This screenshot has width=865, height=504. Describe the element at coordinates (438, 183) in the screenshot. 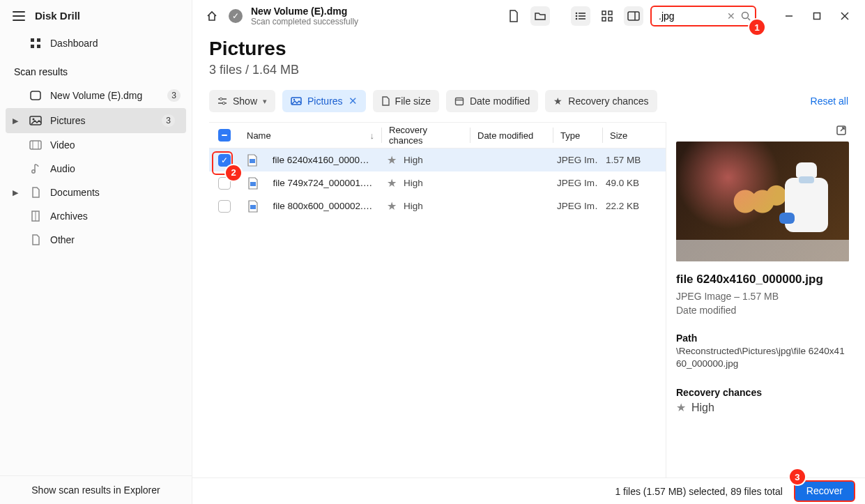

I see `table-row: file 749x724_000001.jpg ★High JPEG Im… 4…` at that location.